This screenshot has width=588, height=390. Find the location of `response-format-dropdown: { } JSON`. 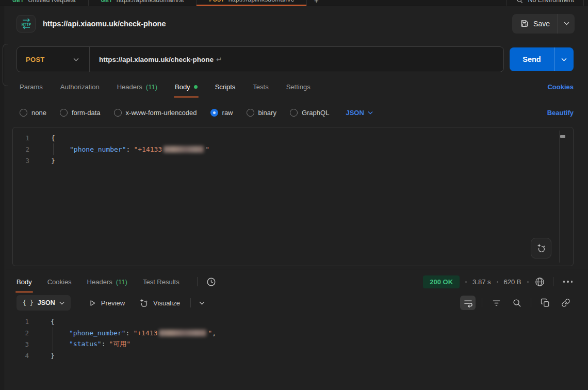

response-format-dropdown: { } JSON is located at coordinates (43, 303).